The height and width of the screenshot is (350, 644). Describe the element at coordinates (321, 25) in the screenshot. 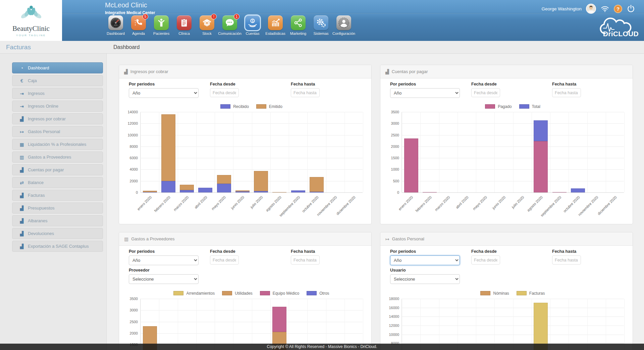

I see `nav-item-sistemas: Sistemas` at that location.